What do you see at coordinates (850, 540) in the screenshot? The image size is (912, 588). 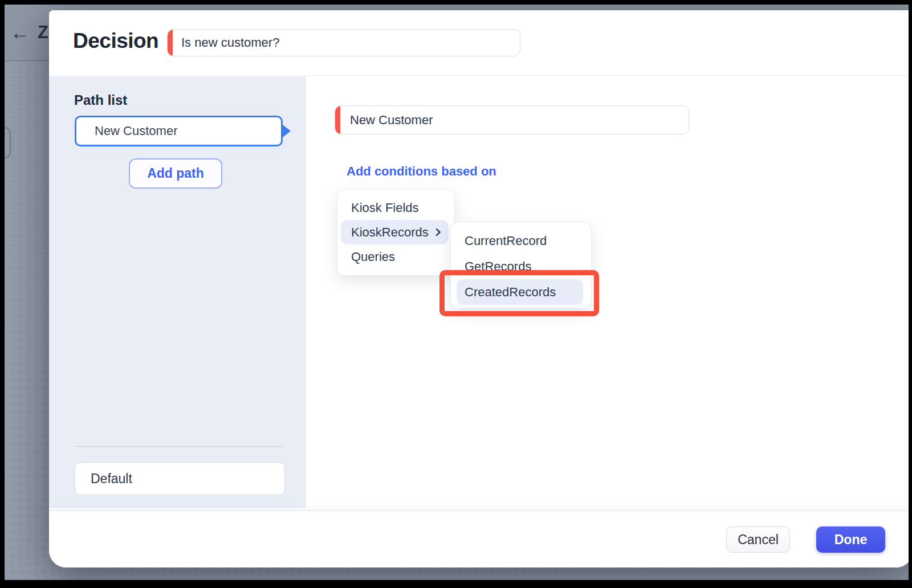 I see `done-button: Done` at bounding box center [850, 540].